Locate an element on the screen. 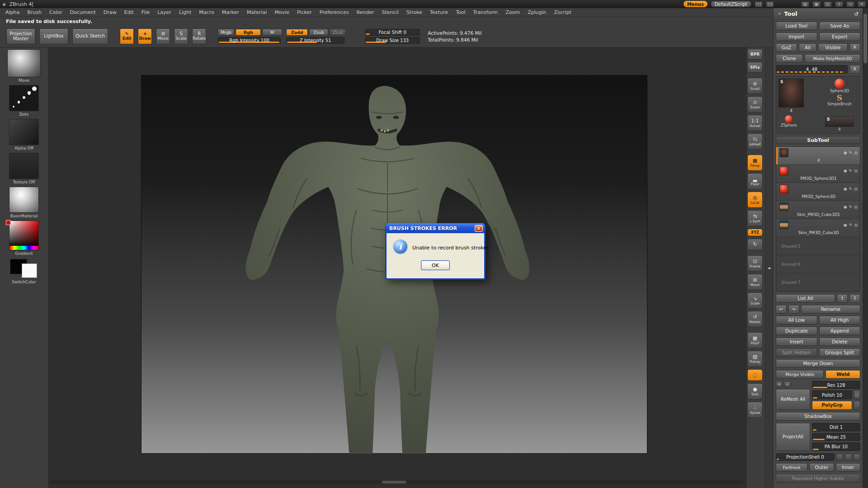 This screenshot has height=488, width=868. scale-view-button: ↘ Scale is located at coordinates (755, 300).